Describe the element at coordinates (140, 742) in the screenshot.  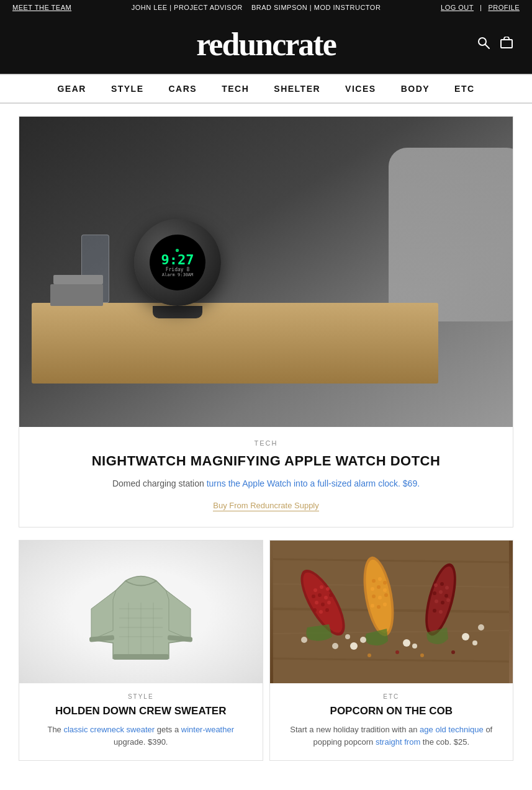
I see `sweater-desc-3: upgrade. $390.` at that location.